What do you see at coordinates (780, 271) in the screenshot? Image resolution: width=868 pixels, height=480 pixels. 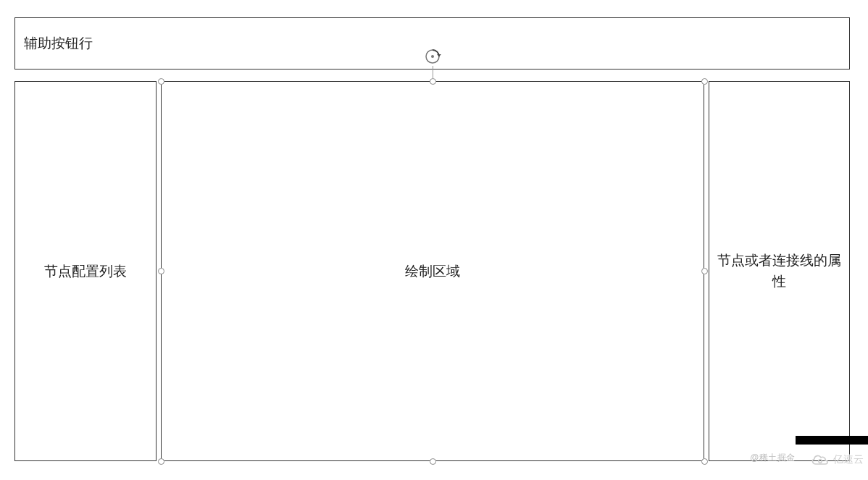 I see `right-panel-label: 节点或者连接线的属性` at bounding box center [780, 271].